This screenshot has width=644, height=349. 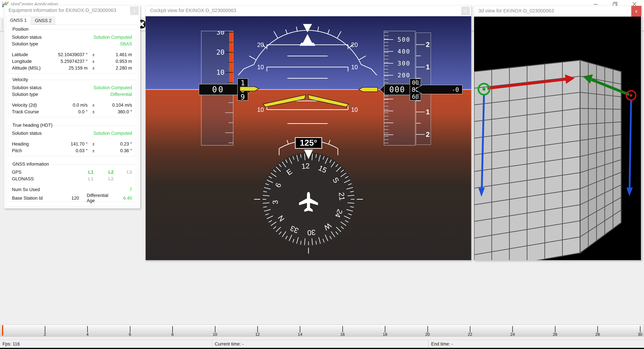 What do you see at coordinates (68, 55) in the screenshot?
I see `value-number: 52.10439037 °` at bounding box center [68, 55].